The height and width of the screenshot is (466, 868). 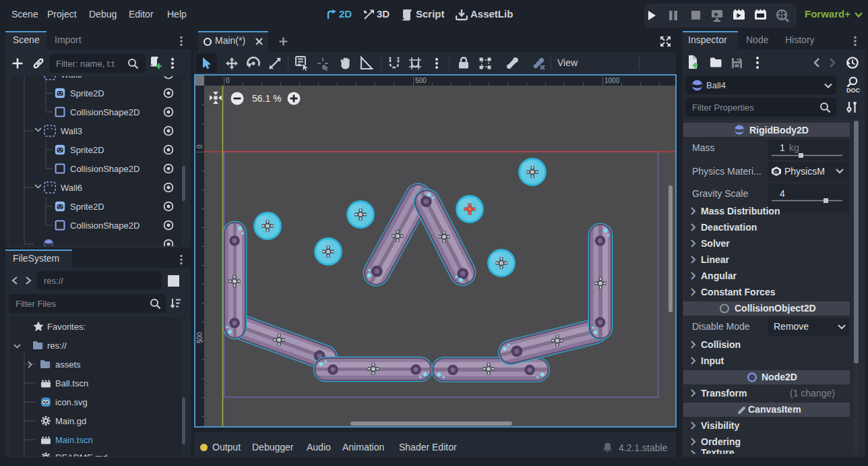 What do you see at coordinates (57, 345) in the screenshot?
I see `svg-text: res://` at bounding box center [57, 345].